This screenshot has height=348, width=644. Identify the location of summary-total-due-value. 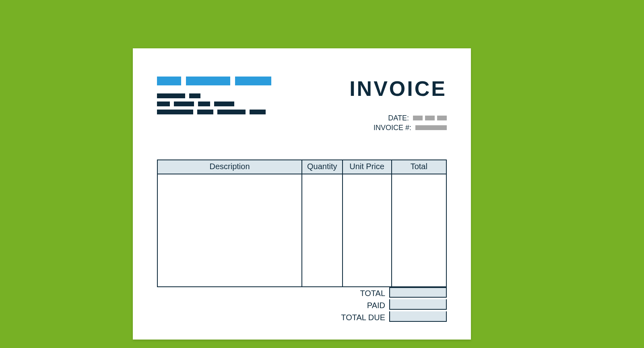
(418, 317).